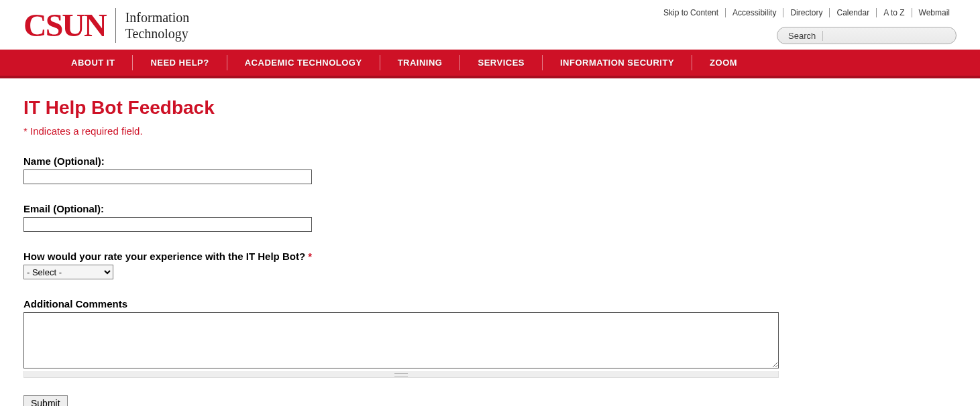 This screenshot has height=406, width=980. What do you see at coordinates (490, 64) in the screenshot?
I see `main-nav: ABOUT IT NEED HELP? ACADEMIC TECHNOLOGY …` at bounding box center [490, 64].